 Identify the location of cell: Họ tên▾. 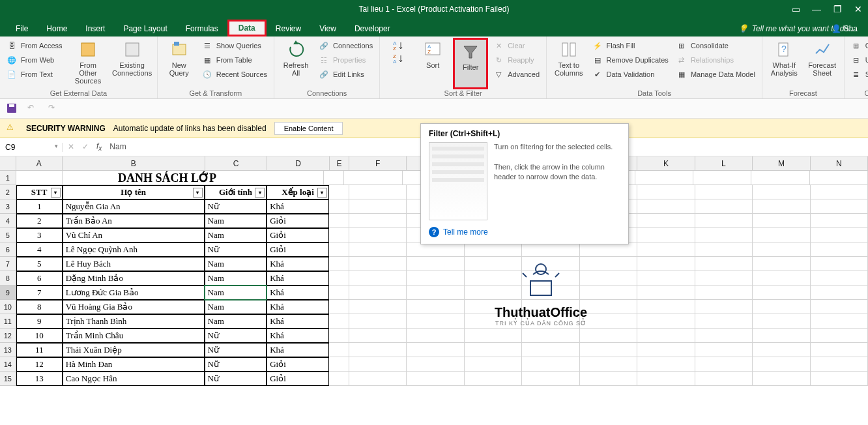
(134, 192).